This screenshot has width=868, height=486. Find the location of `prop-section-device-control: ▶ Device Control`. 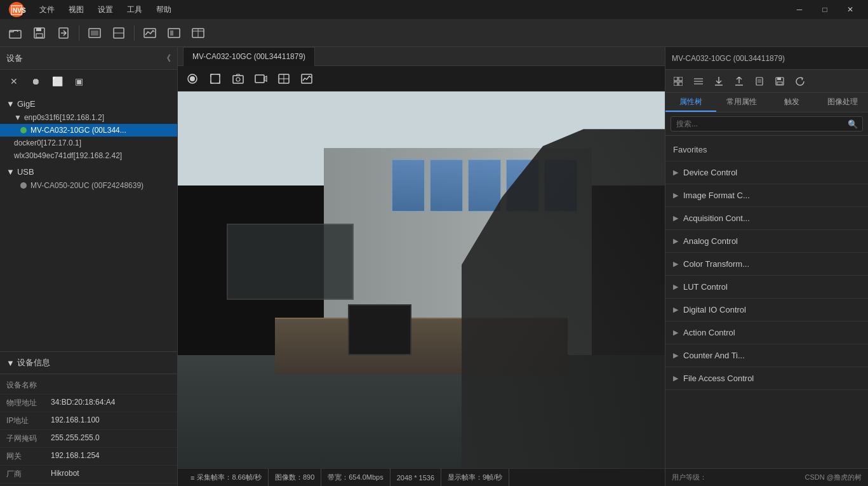

prop-section-device-control: ▶ Device Control is located at coordinates (767, 173).